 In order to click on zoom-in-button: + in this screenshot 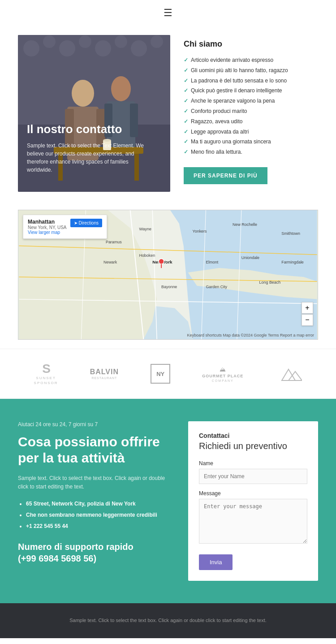, I will do `click(307, 308)`.